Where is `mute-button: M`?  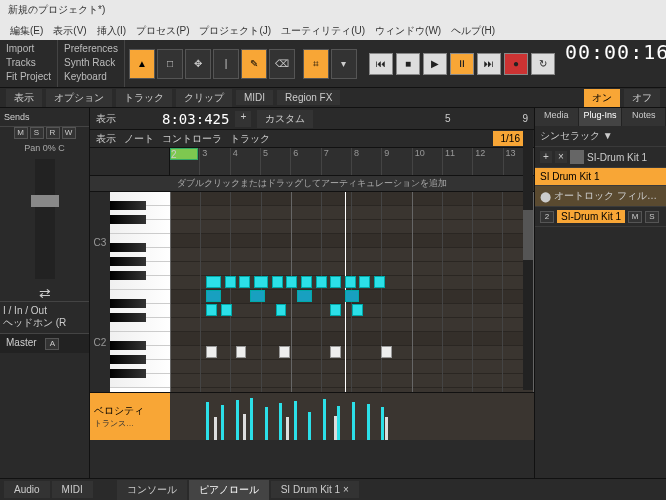
mute-button: M is located at coordinates (21, 133).